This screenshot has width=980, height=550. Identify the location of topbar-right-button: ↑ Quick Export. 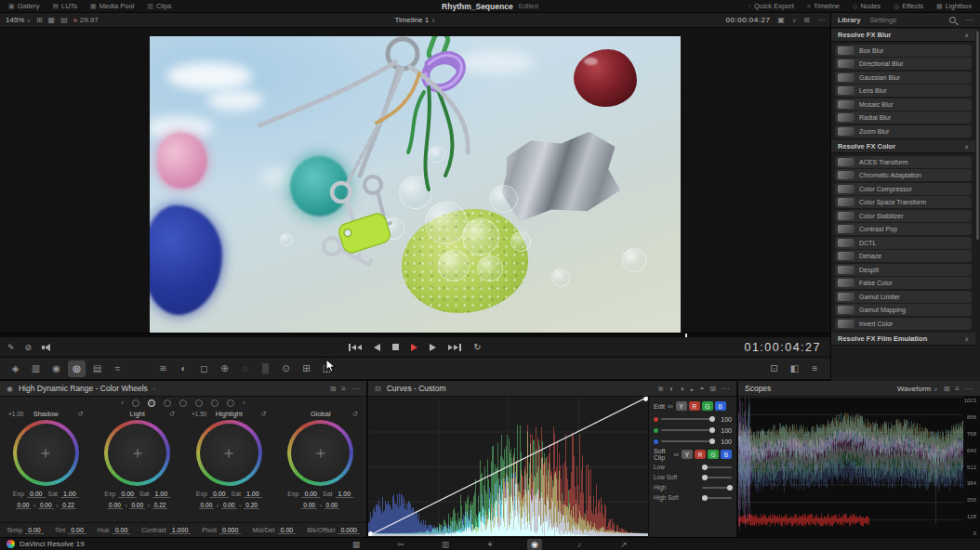
(770, 6).